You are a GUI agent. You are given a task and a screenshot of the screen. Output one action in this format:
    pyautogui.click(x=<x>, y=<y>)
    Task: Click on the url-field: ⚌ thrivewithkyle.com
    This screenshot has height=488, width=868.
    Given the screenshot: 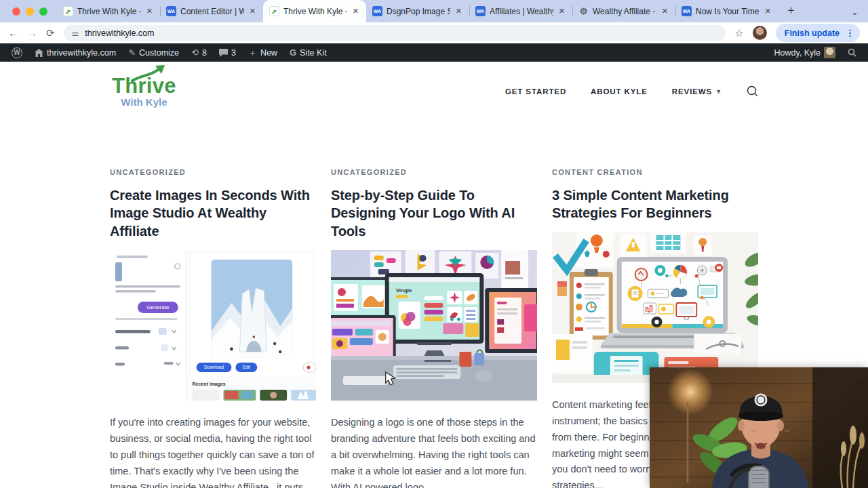 What is the action you would take?
    pyautogui.click(x=395, y=33)
    